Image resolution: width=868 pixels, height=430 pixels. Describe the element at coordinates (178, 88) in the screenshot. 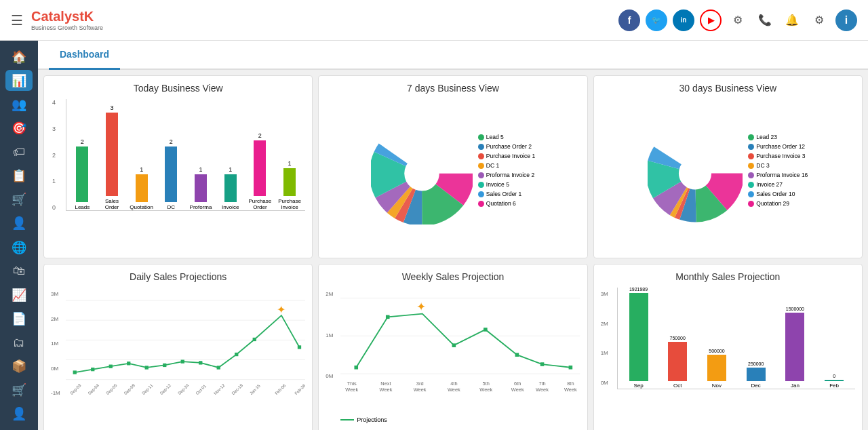

I see `today-chart-title: Today Business View` at that location.